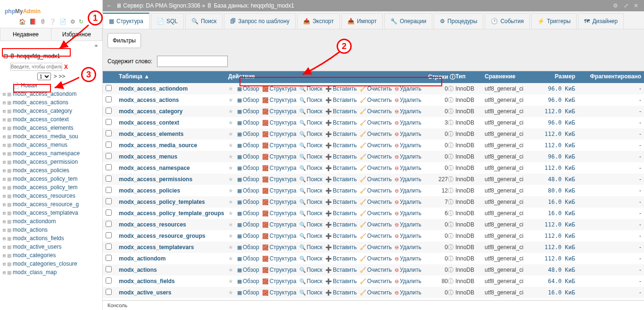 The image size is (644, 310). Describe the element at coordinates (51, 170) in the screenshot. I see `tree-table: ⊞▦modx_access_policies` at that location.